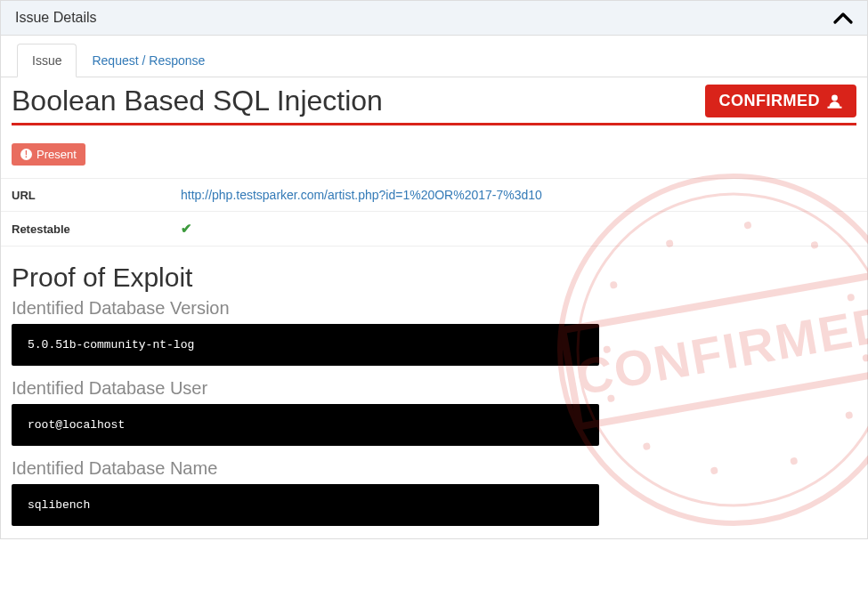 Image resolution: width=868 pixels, height=590 pixels. I want to click on tabs: Issue Request / Response, so click(434, 61).